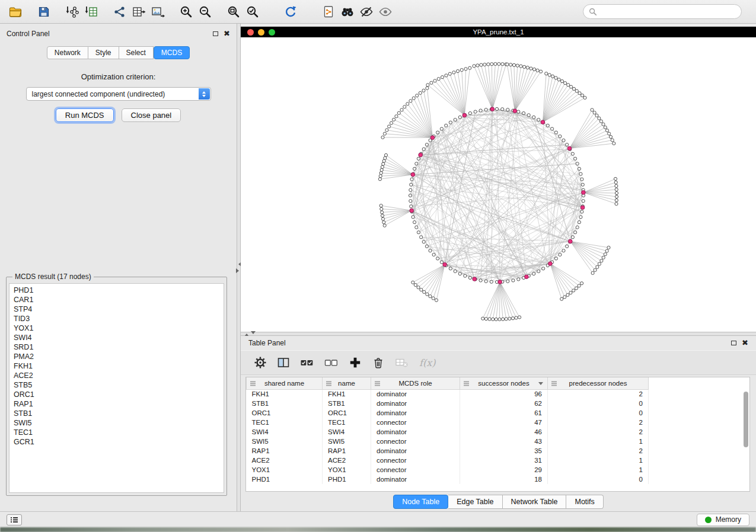 The height and width of the screenshot is (532, 756). Describe the element at coordinates (598, 383) in the screenshot. I see `column-header-predecessor-nodes: predecessor nodes` at that location.